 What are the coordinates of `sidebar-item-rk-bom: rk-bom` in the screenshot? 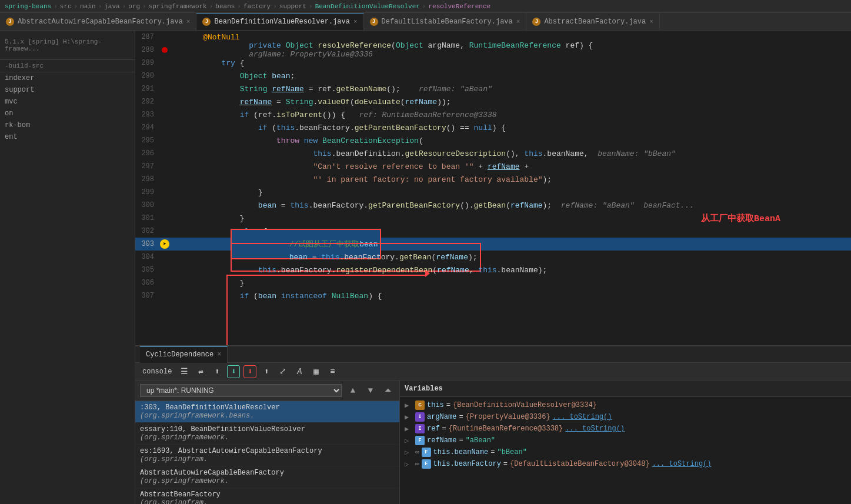 It's located at (67, 125).